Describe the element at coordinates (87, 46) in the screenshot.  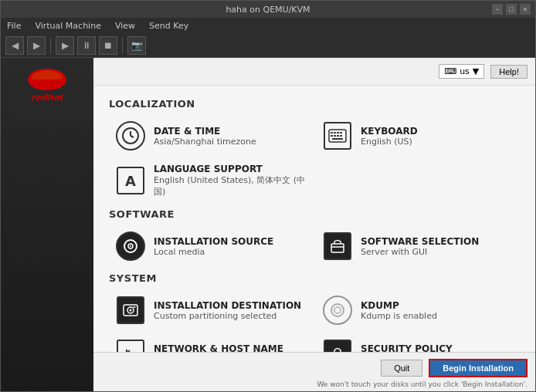
I see `toolbar-pause: ⏸` at that location.